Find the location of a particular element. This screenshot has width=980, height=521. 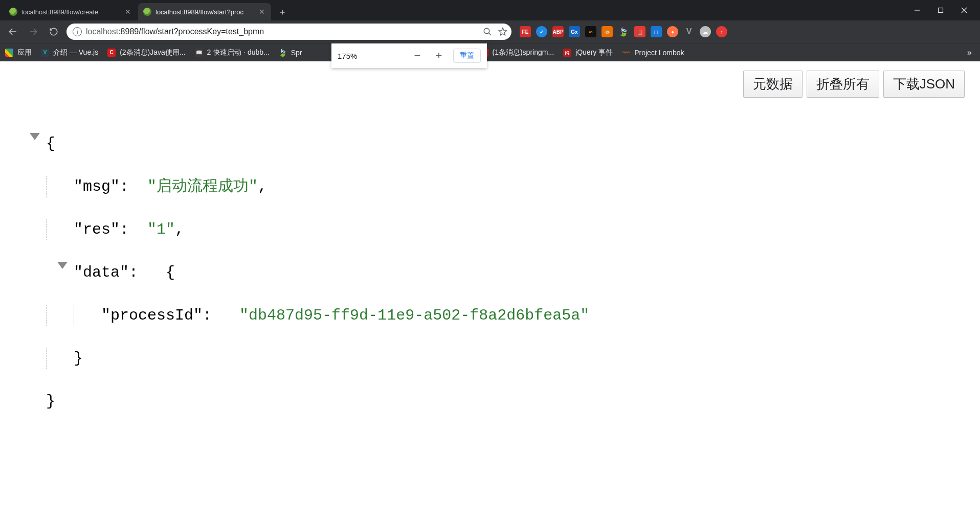

ext-icon: 🐵 is located at coordinates (607, 32).